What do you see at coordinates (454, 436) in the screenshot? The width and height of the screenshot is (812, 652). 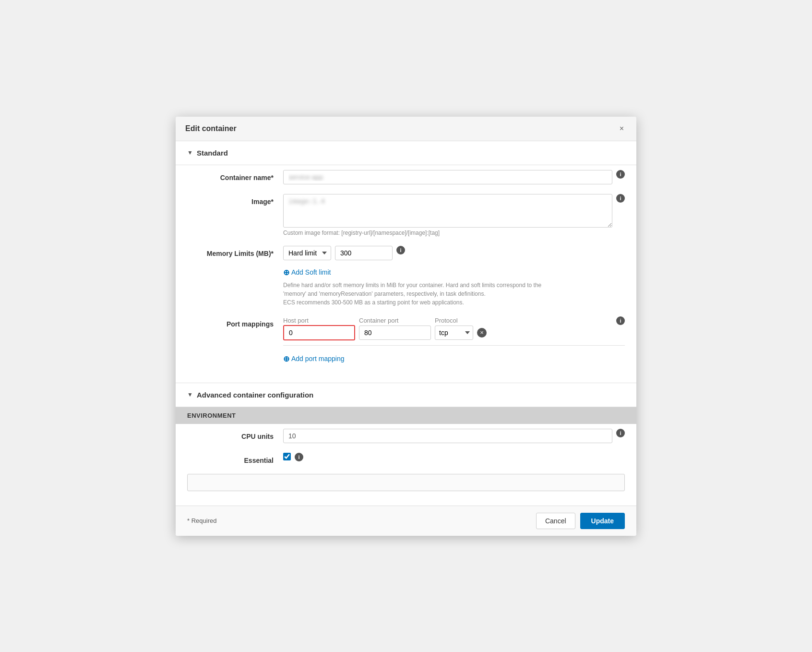 I see `cpu-units-field: i` at bounding box center [454, 436].